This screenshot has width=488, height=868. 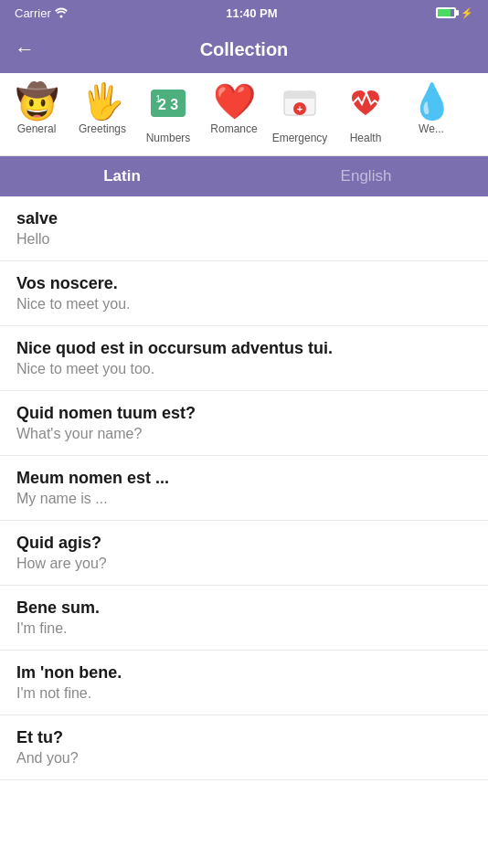 I want to click on phrase-latin-3: Quid nomen tuum est?, so click(x=244, y=413).